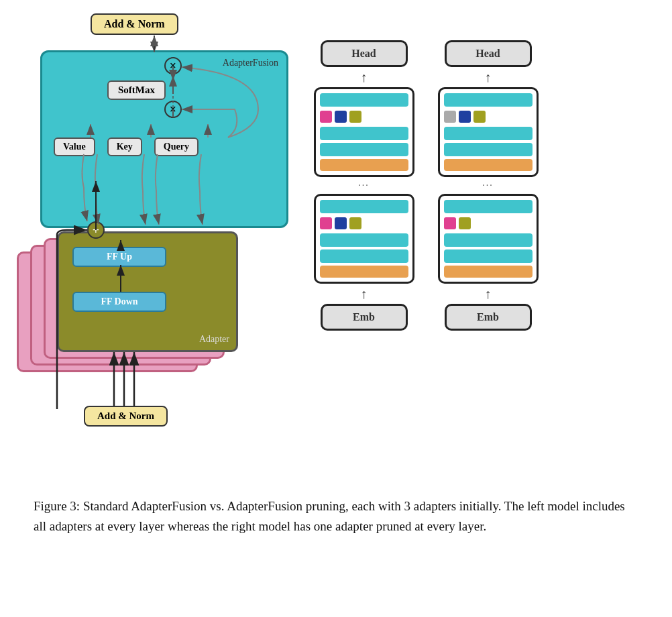  I want to click on teal-row-r4, so click(488, 207).